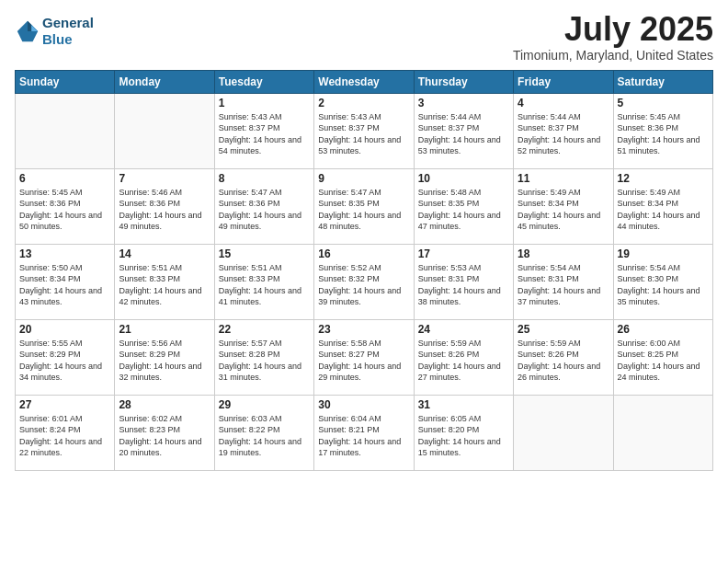 This screenshot has width=728, height=563. Describe the element at coordinates (364, 210) in the screenshot. I see `day-info: Sunrise: 5:47 AMSunset: 8:35 PMDaylight:…` at that location.